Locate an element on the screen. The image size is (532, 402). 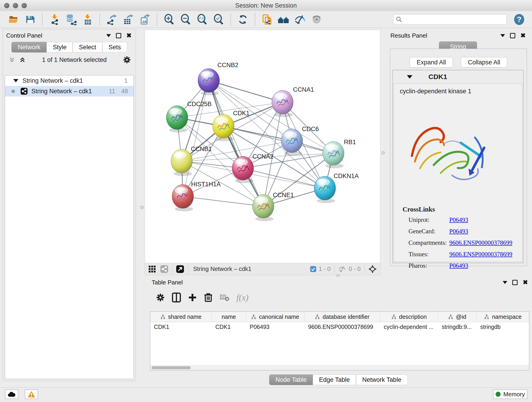
copy-style-button is located at coordinates (267, 19).